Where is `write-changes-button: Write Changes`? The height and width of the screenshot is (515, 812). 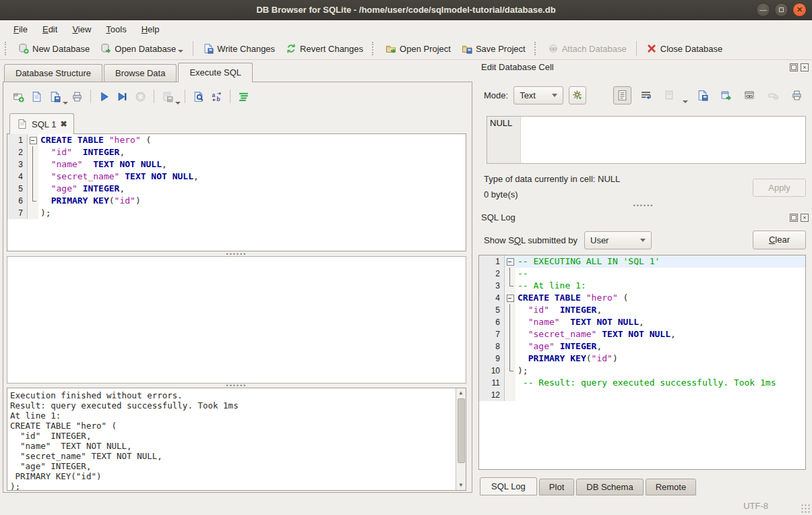 write-changes-button: Write Changes is located at coordinates (239, 49).